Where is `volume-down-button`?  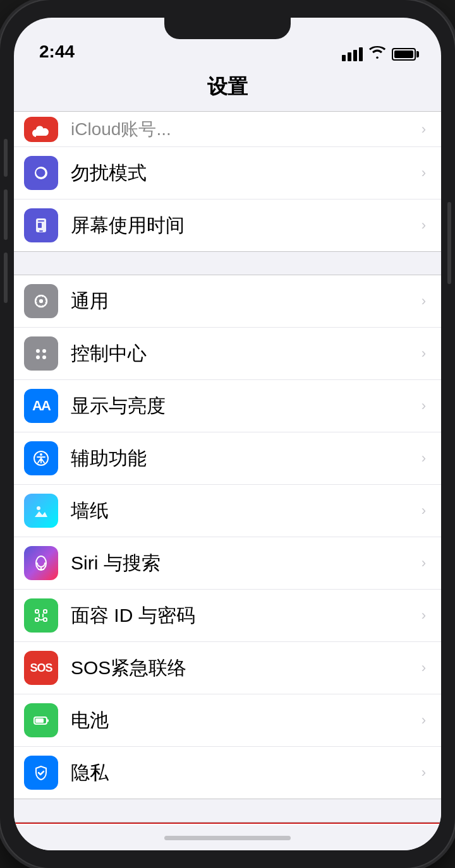
volume-down-button is located at coordinates (6, 215).